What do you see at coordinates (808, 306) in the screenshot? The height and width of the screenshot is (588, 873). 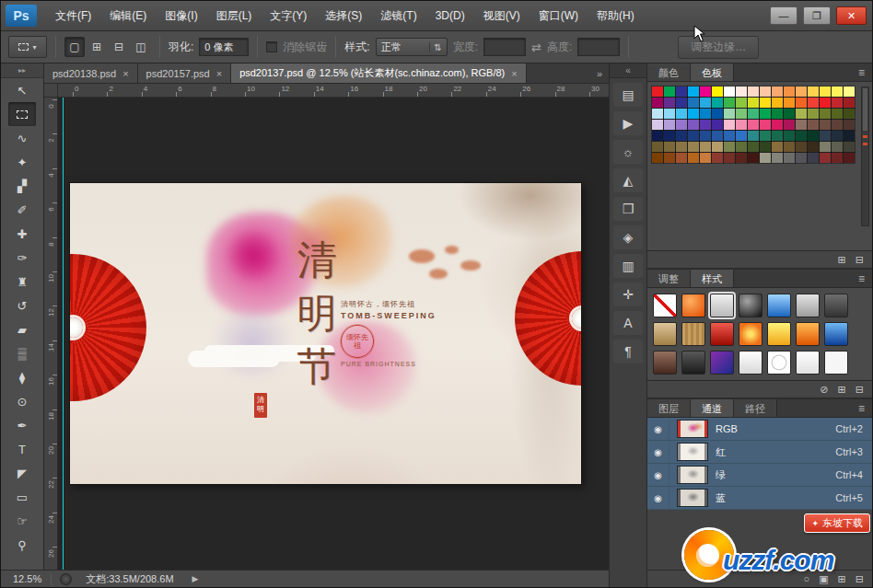 I see `style-thumb-light-gray` at bounding box center [808, 306].